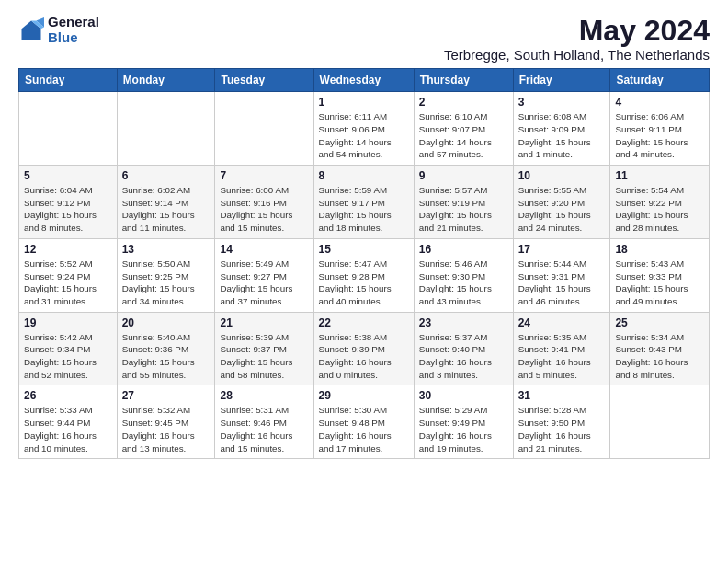 The image size is (728, 563). Describe the element at coordinates (660, 249) in the screenshot. I see `day-number: 18` at that location.